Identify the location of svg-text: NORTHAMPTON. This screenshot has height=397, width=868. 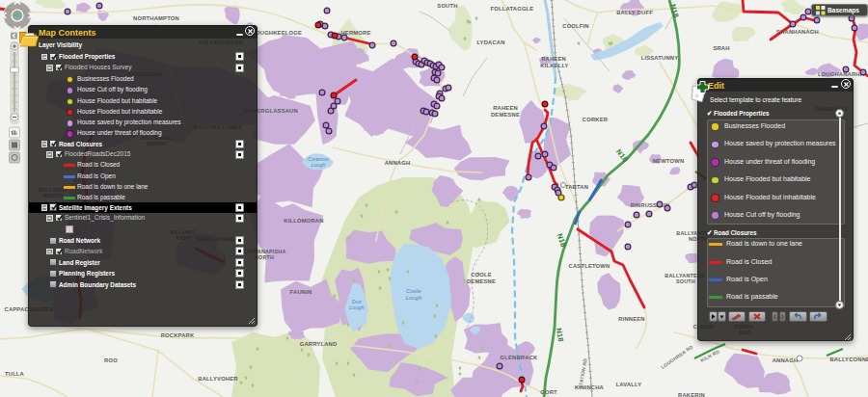
(156, 18).